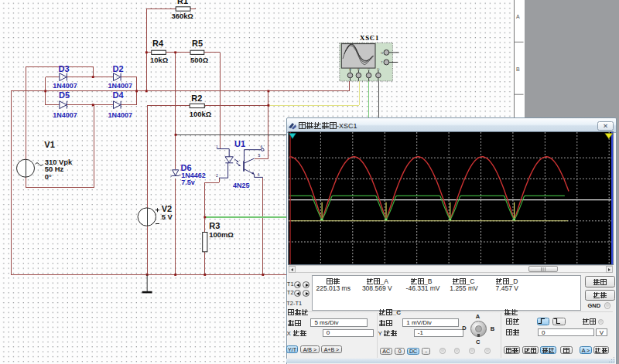 This screenshot has height=364, width=619. What do you see at coordinates (241, 185) in the screenshot?
I see `svg-text: 4N25` at bounding box center [241, 185].